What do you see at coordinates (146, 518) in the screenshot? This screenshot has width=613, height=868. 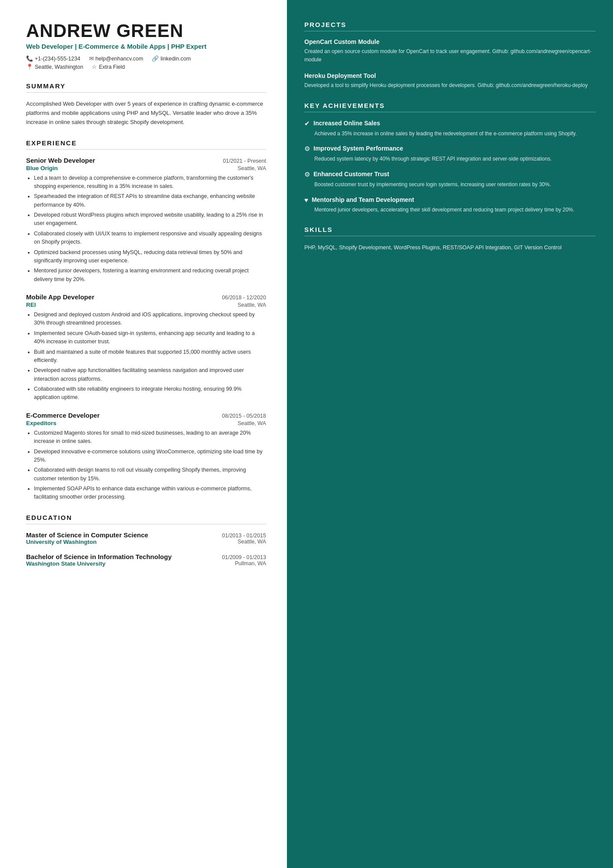 I see `education-title: EDUCATION` at bounding box center [146, 518].